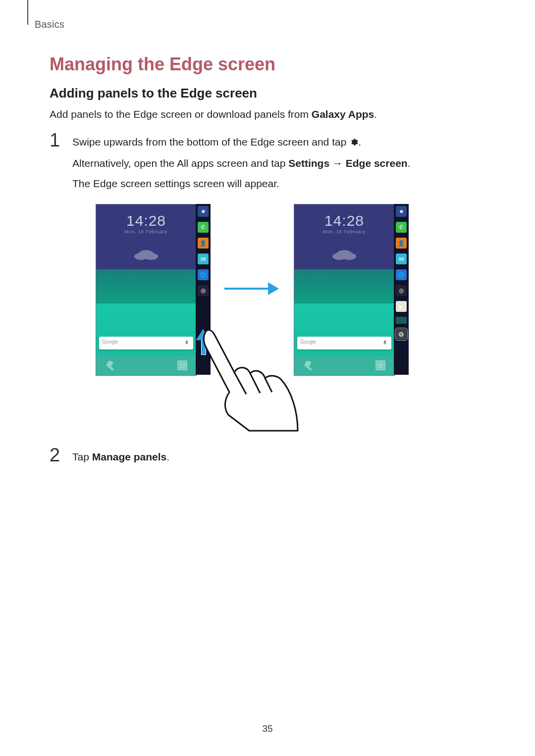  Describe the element at coordinates (279, 457) in the screenshot. I see `step-2-line-1: Tap Manage panels.` at that location.